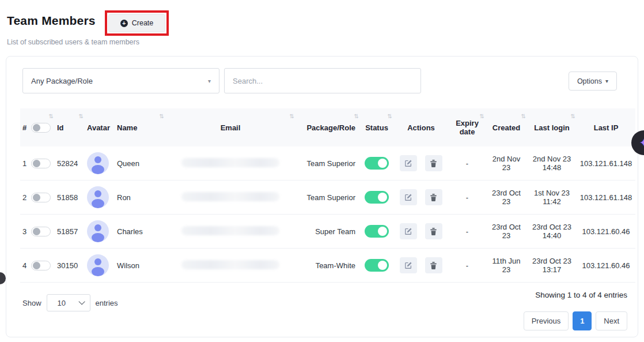 This screenshot has height=342, width=644. What do you see at coordinates (70, 127) in the screenshot?
I see `column-header-id: Id ⇅` at bounding box center [70, 127].